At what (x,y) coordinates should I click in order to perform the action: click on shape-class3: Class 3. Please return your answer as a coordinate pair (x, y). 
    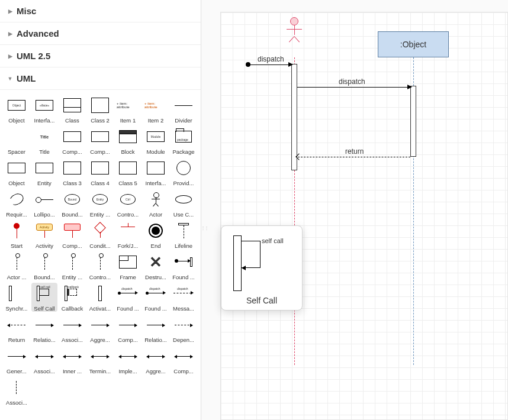
    Looking at the image, I should click on (72, 172).